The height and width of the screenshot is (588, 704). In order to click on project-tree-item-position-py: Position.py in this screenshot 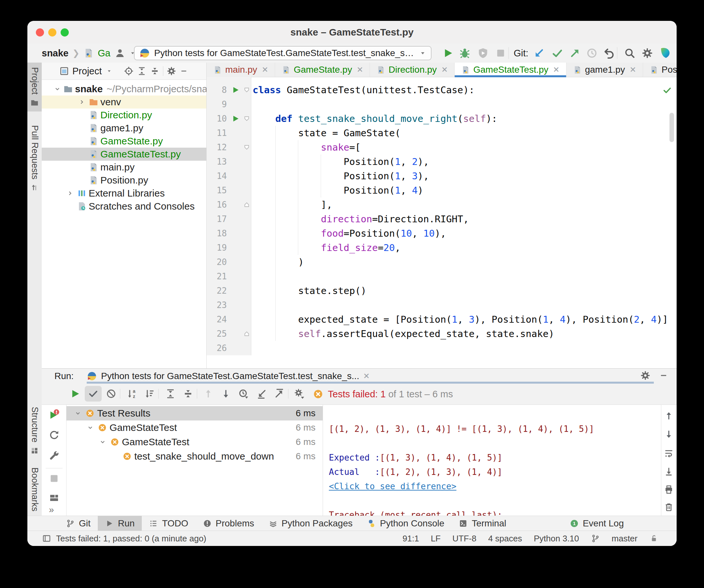, I will do `click(124, 180)`.